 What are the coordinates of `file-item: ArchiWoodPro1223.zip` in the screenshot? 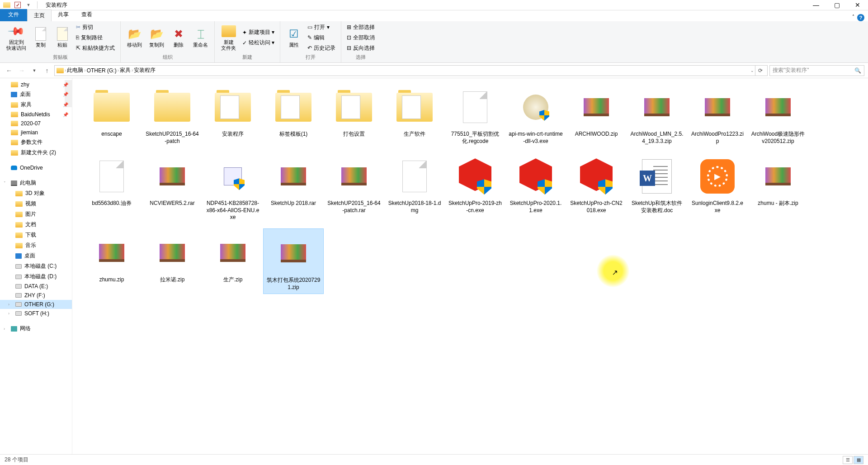 It's located at (717, 115).